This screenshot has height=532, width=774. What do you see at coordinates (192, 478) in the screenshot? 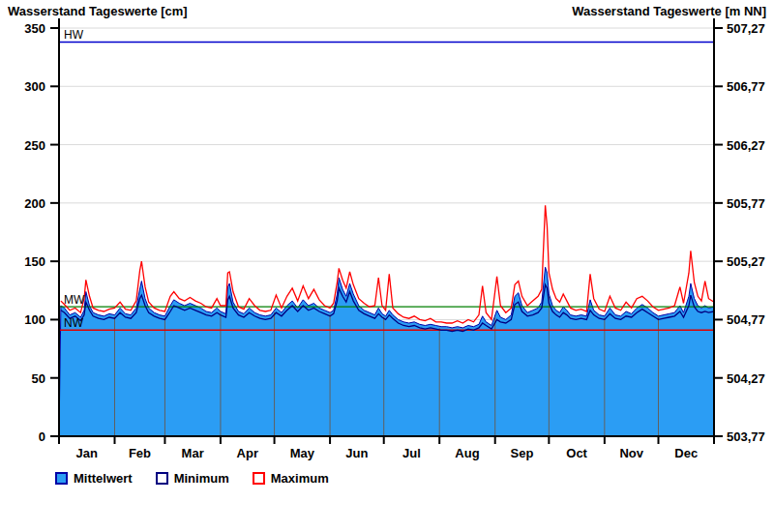
I see `chart-legend: Mittelwert Minimum Maximum` at bounding box center [192, 478].